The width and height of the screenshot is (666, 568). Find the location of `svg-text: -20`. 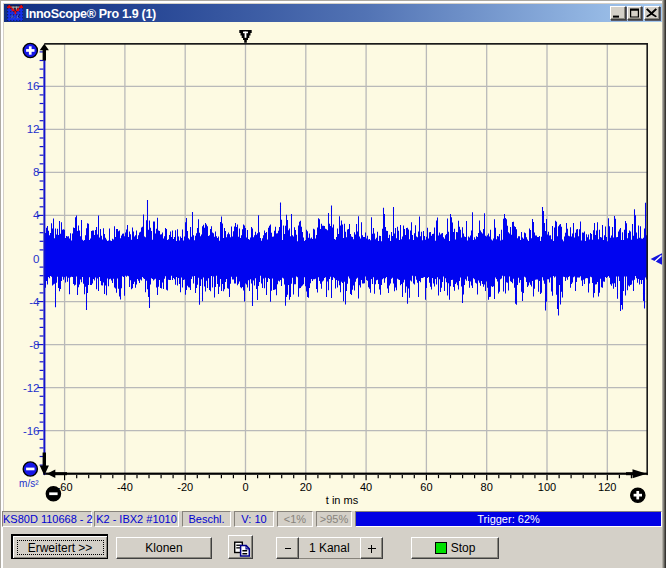

svg-text: -20 is located at coordinates (185, 487).